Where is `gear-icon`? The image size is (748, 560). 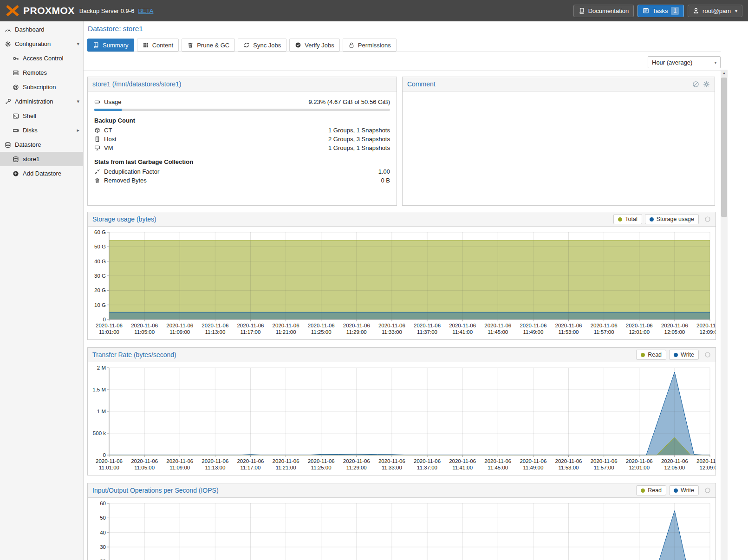 gear-icon is located at coordinates (707, 85).